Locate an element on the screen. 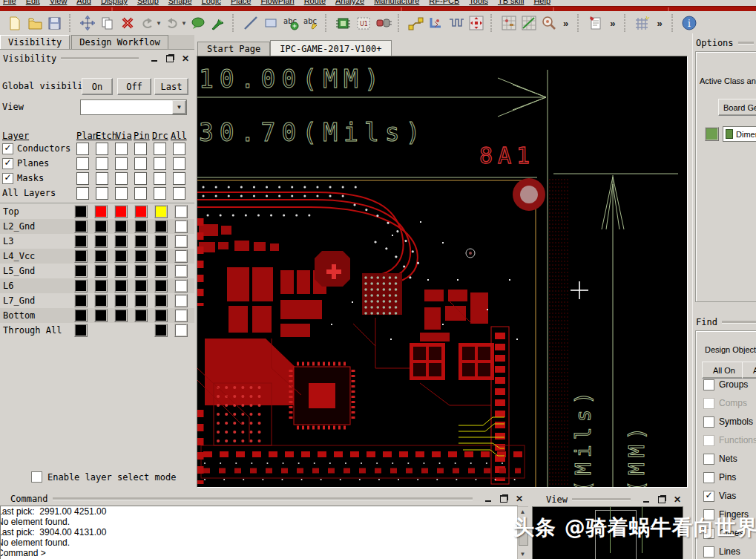  menu-skill: TB skill is located at coordinates (510, 3).